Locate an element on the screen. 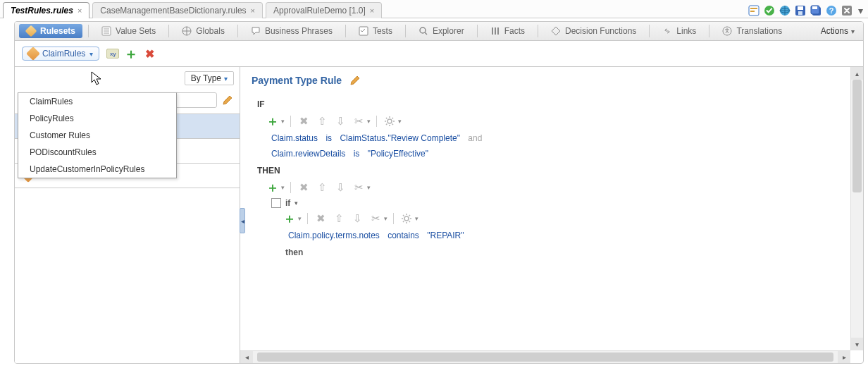 This screenshot has height=368, width=868. rule-title: Payment Type Rule is located at coordinates (297, 80).